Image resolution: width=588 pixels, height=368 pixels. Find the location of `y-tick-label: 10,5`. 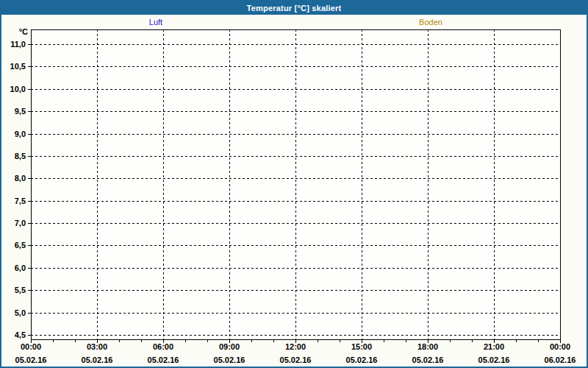

y-tick-label: 10,5 is located at coordinates (13, 66).